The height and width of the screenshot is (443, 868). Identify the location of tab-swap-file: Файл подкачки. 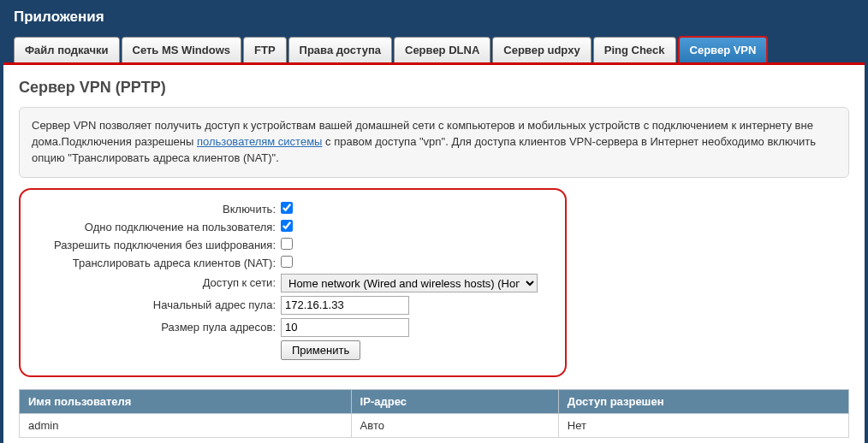
(67, 50).